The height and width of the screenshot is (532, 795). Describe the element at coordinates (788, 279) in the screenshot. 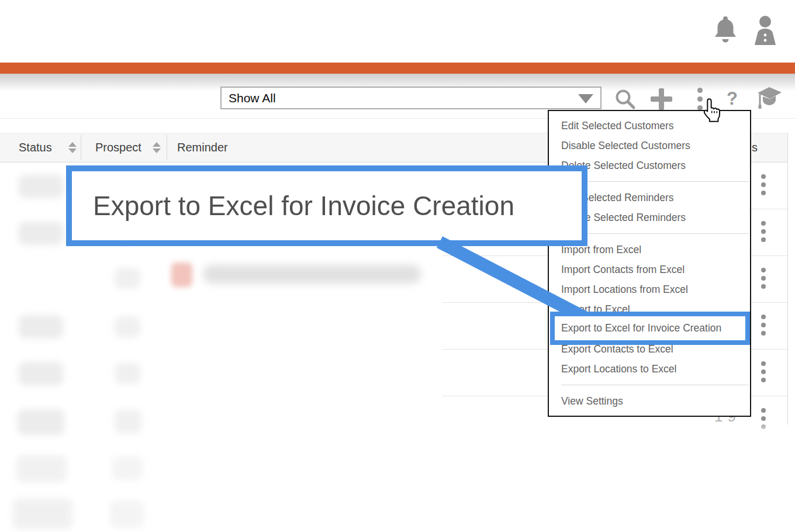

I see `table-right-border` at that location.